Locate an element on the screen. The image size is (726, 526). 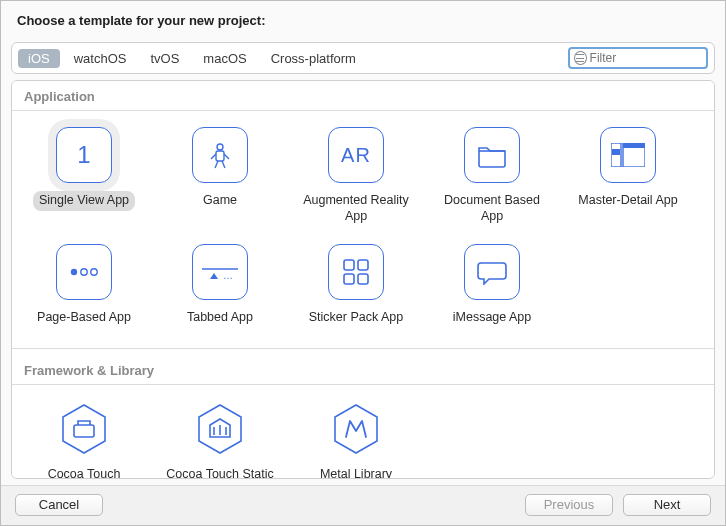
template-cocoa-touch-framework: Cocoa Touch Framework is located at coordinates (84, 436).